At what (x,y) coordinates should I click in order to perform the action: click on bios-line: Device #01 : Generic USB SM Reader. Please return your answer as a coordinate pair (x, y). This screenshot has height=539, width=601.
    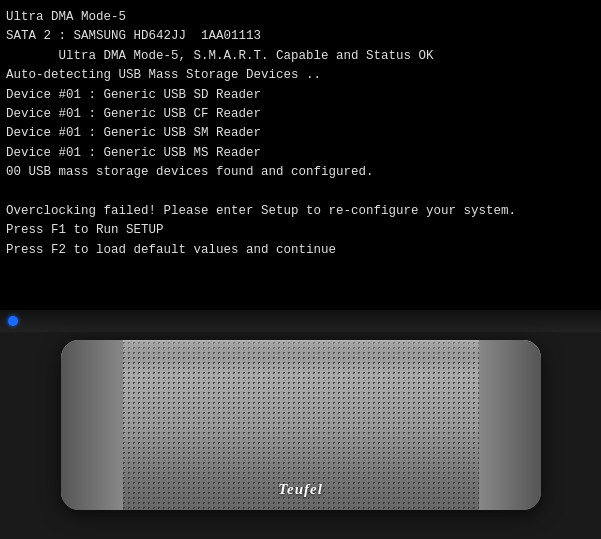
    Looking at the image, I should click on (300, 134).